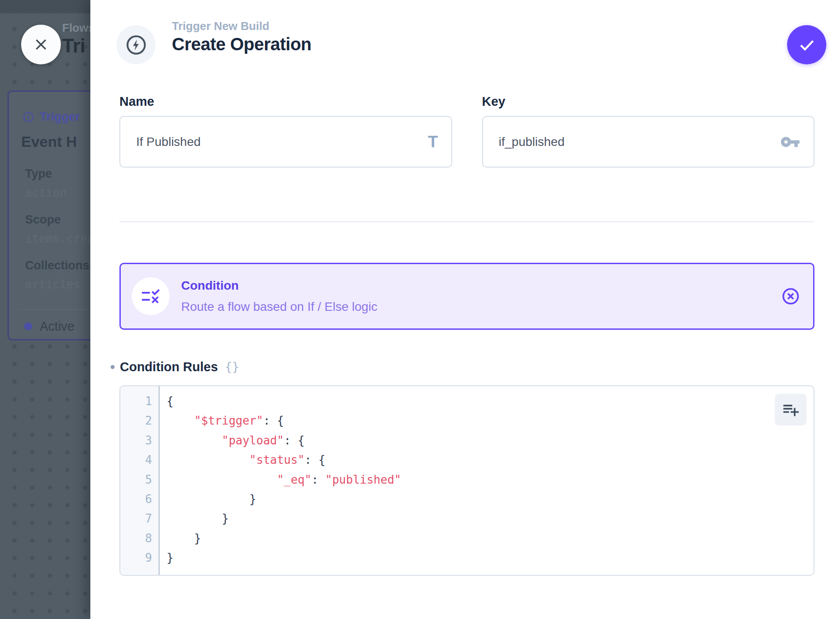 The image size is (840, 619). I want to click on operation-header-icon-circle, so click(136, 45).